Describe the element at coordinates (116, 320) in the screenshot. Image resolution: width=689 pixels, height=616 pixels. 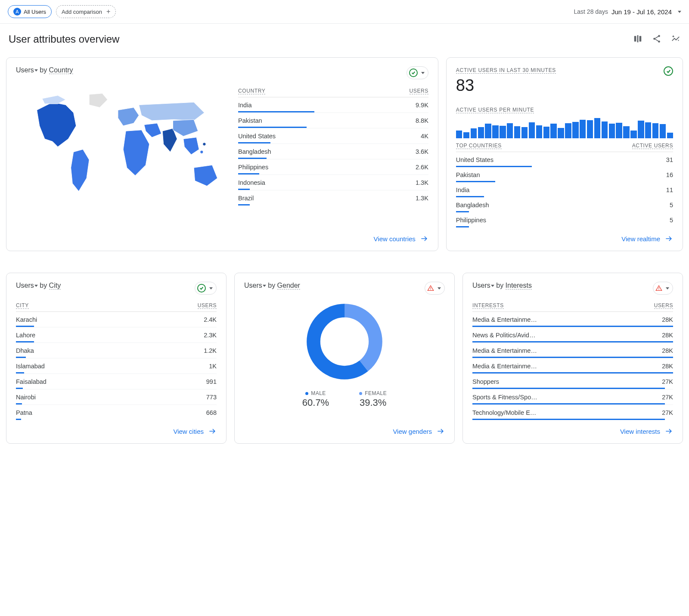
I see `table-row: Karachi2.4K` at that location.